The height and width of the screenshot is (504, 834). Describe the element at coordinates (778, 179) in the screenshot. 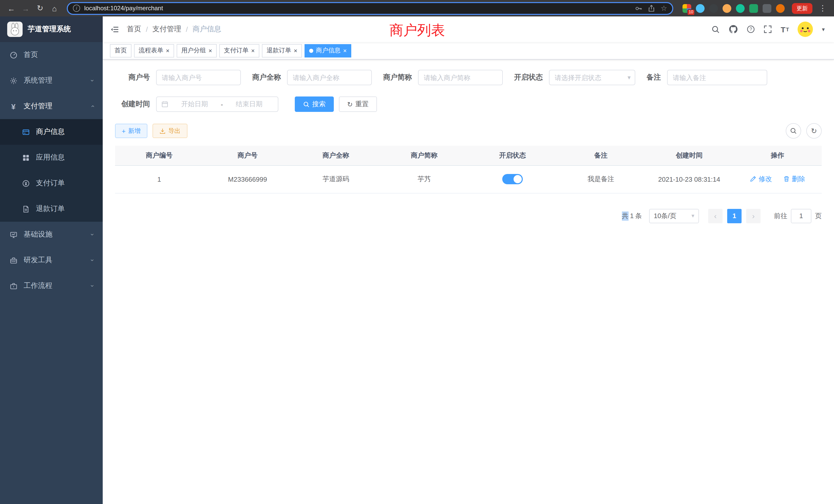

I see `cell-actions: 修改 删除` at that location.